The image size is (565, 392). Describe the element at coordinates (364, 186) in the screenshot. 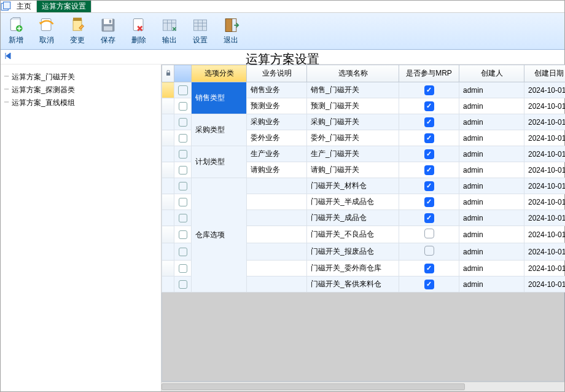

I see `table-row: 仓库选项门磁开关_材料仓admin2024-10-01` at that location.